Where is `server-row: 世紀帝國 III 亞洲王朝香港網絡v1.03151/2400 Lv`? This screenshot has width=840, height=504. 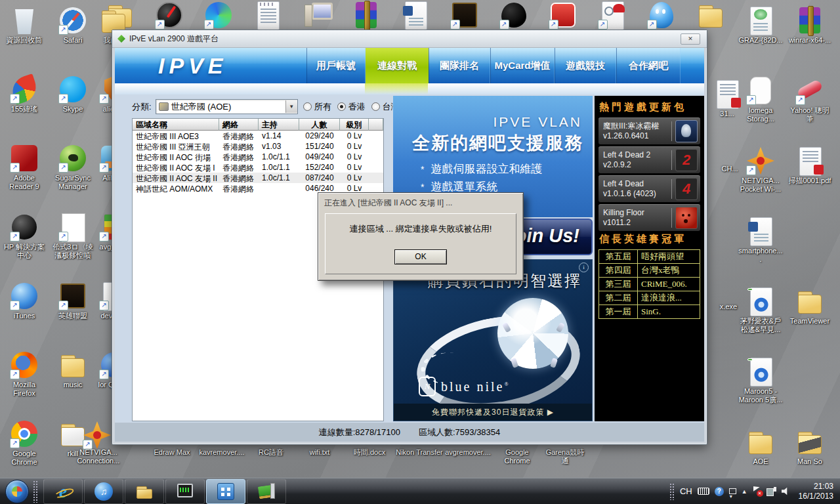
server-row: 世紀帝國 III 亞洲王朝香港網絡v1.03151/2400 Lv is located at coordinates (258, 146).